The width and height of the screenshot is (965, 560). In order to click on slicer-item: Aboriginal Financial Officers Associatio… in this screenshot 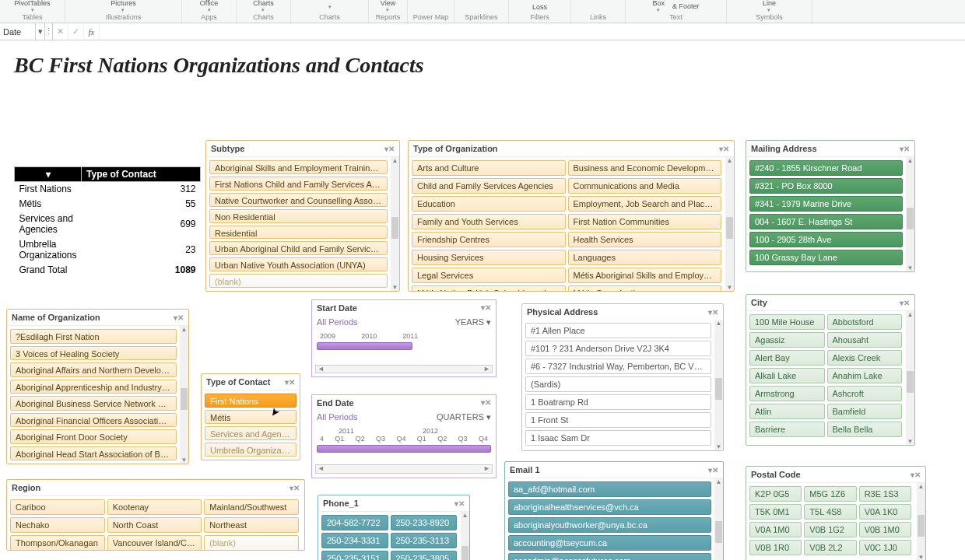, I will do `click(93, 420)`.